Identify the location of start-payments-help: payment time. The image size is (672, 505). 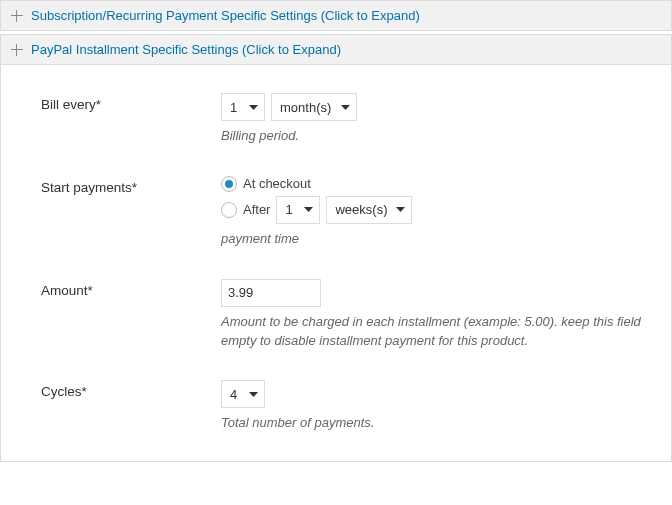
(432, 240).